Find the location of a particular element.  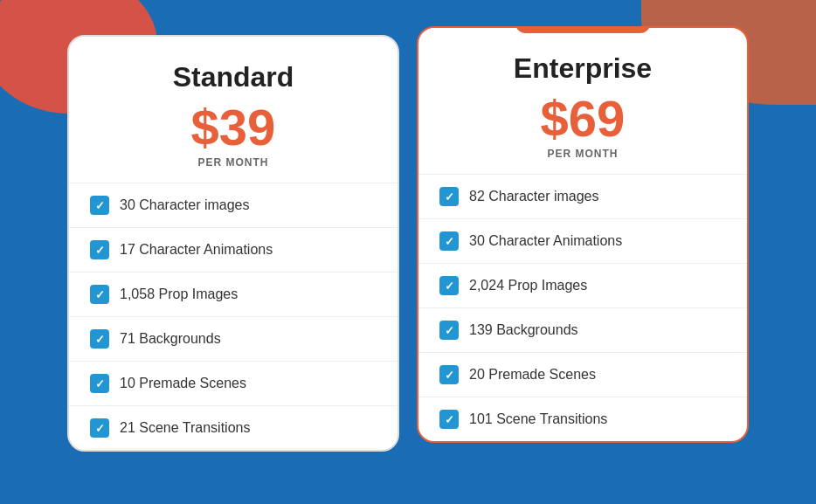

feature-label: 82 Character images is located at coordinates (535, 197).